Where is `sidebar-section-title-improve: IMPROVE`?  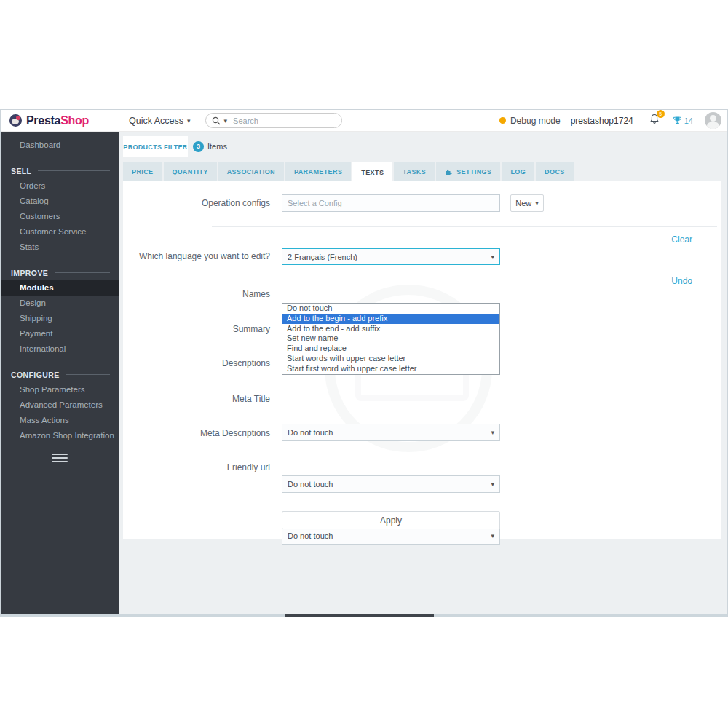 sidebar-section-title-improve: IMPROVE is located at coordinates (60, 272).